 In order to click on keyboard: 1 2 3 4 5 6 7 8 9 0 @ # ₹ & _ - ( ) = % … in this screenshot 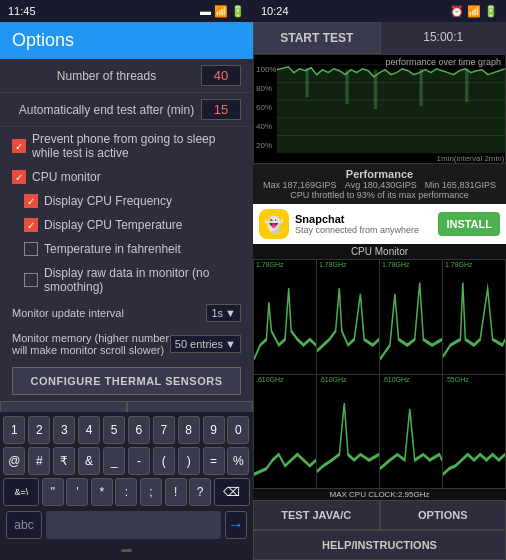, I will do `click(126, 486)`.